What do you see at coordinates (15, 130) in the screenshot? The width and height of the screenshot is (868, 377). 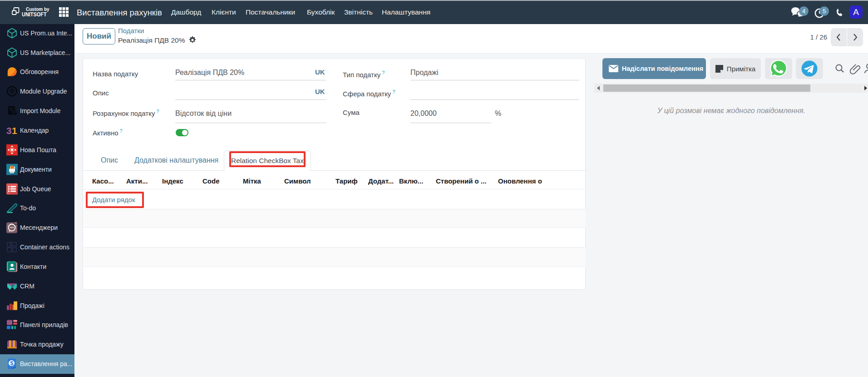 I see `svg-text: 1` at bounding box center [15, 130].